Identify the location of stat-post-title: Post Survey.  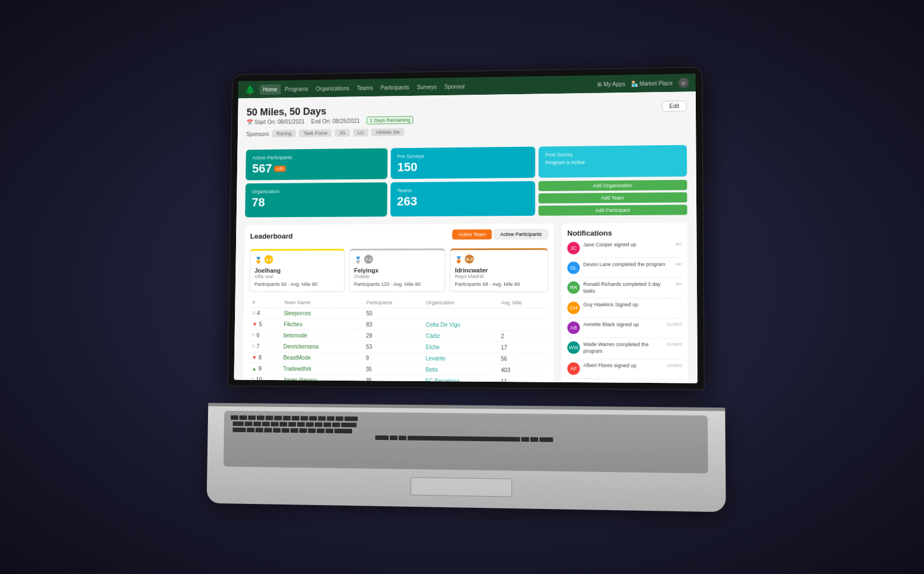
(613, 154).